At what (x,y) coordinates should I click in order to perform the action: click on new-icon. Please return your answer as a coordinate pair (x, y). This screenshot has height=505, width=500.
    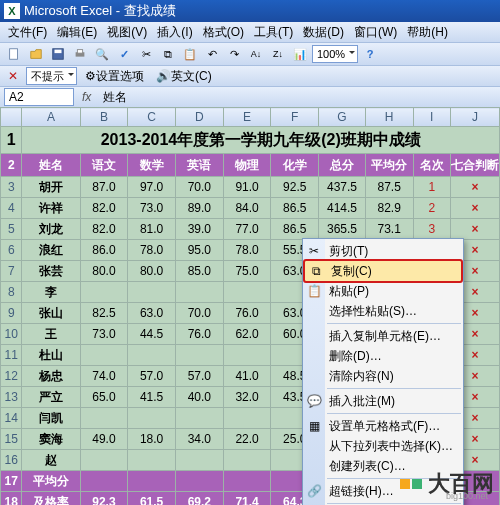
    Looking at the image, I should click on (14, 54).